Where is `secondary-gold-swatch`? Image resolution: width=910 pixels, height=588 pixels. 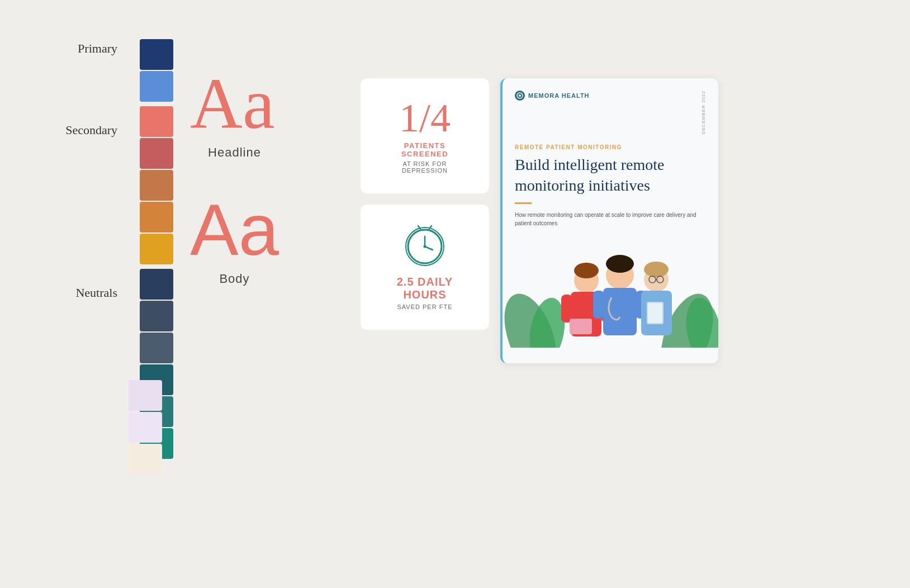 secondary-gold-swatch is located at coordinates (157, 249).